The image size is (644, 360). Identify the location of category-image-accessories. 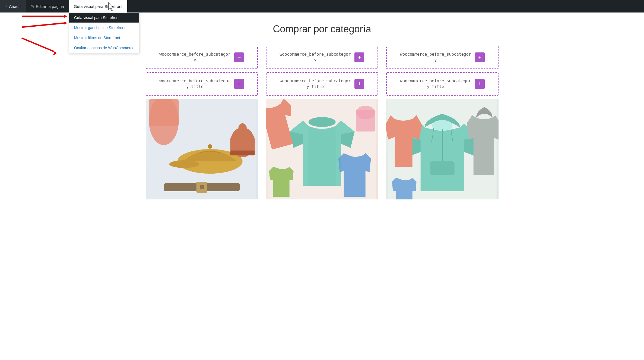
(202, 149).